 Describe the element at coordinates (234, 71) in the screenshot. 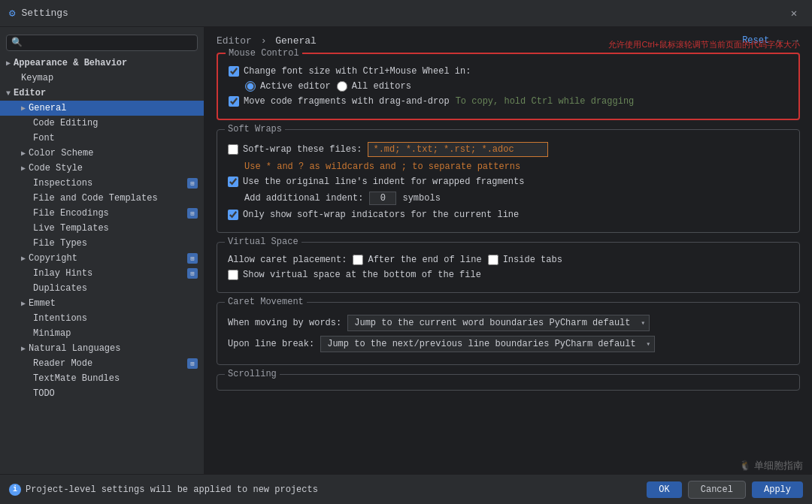

I see `font-size-checkbox` at that location.